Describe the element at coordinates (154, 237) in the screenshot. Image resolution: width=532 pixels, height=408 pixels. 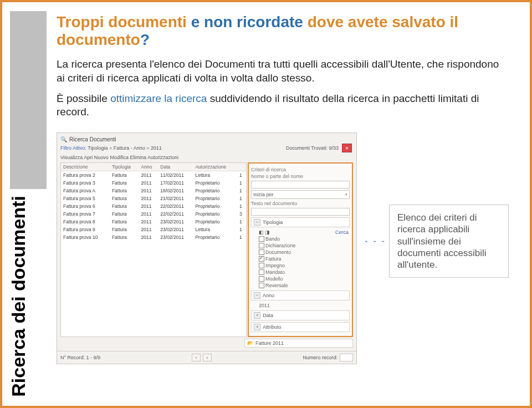
I see `table-row: Fattura prova 10Fattura201123/02/2011Pro…` at that location.